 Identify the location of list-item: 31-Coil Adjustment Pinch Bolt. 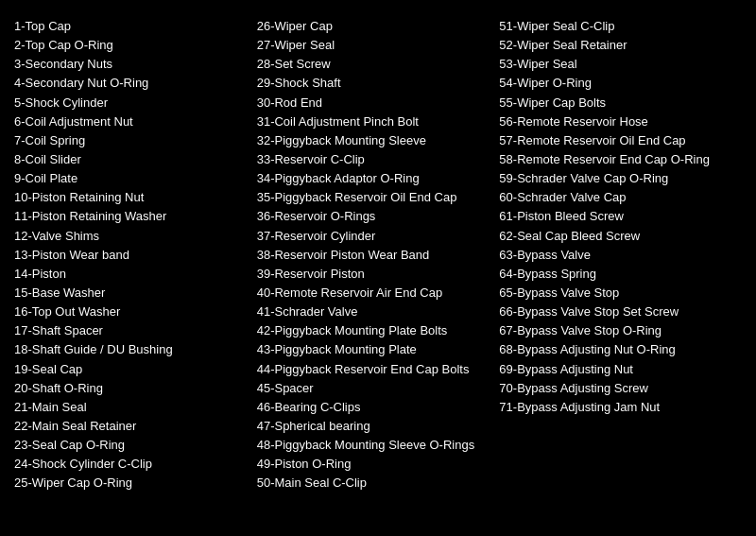
(374, 122).